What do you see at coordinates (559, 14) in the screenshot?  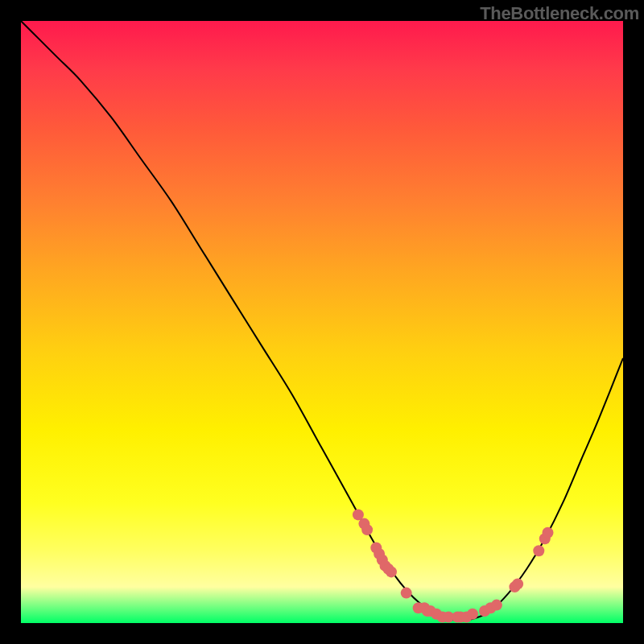 I see `watermark-text: TheBottleneck.com` at bounding box center [559, 14].